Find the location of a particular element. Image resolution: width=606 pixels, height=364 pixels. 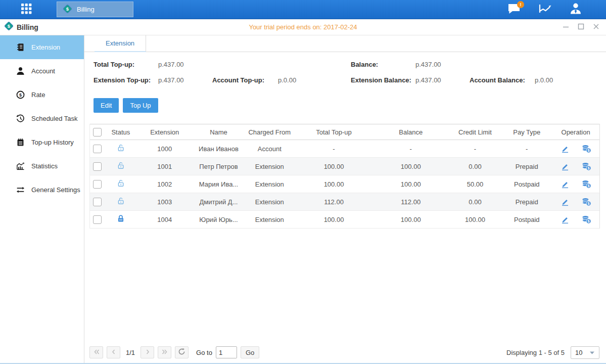

column-header-name: Name is located at coordinates (219, 132).